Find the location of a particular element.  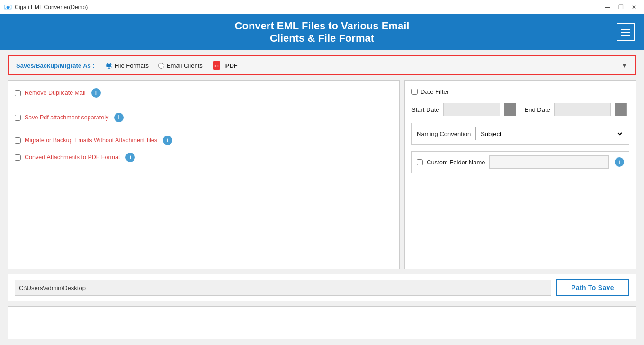

dropdown-arrow: ▾ is located at coordinates (625, 65).